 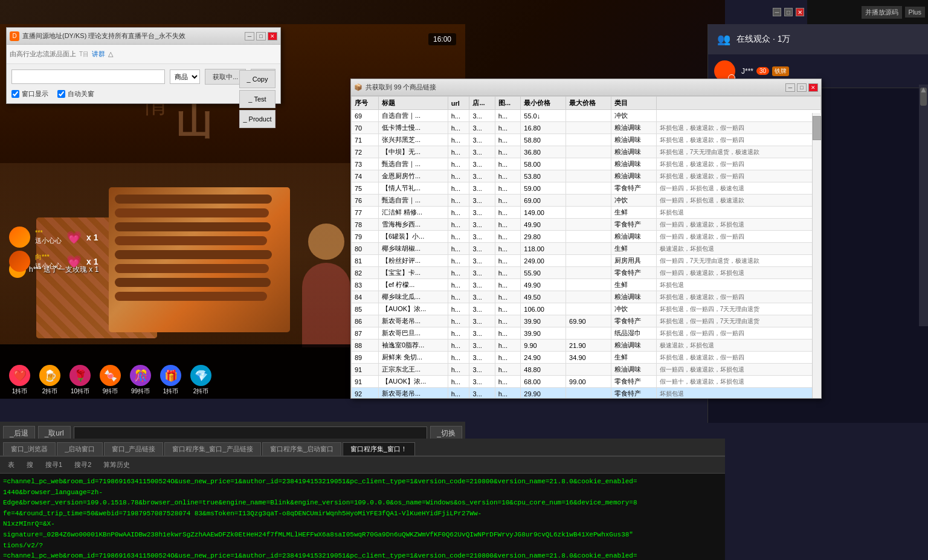 I want to click on emoji-rose: 🌹 10抖币, so click(x=80, y=381).